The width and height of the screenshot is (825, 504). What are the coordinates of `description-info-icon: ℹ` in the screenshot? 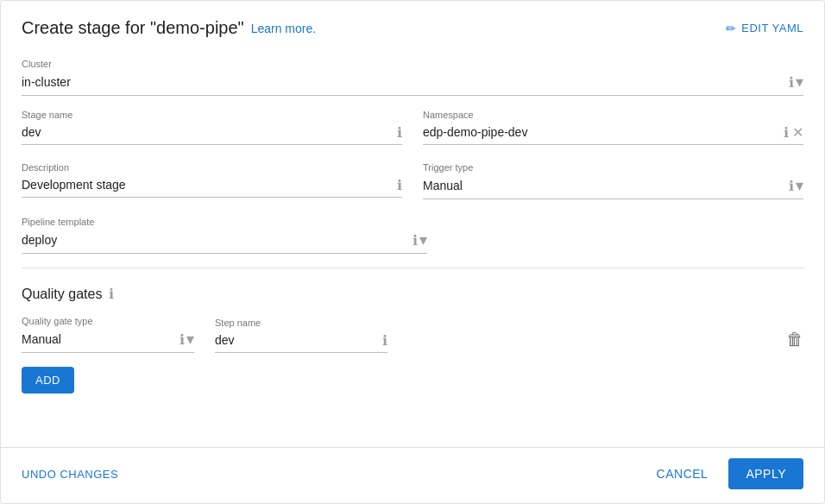 It's located at (400, 185).